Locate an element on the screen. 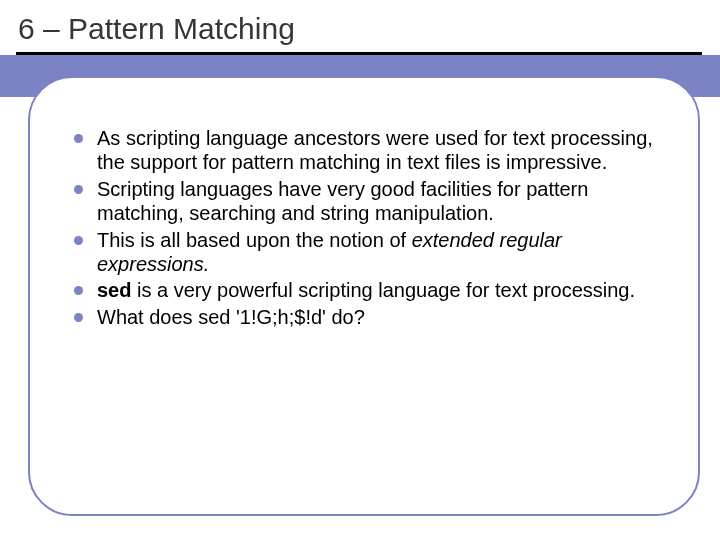 This screenshot has width=720, height=540. list-item: As scripting language ancestors were use… is located at coordinates (369, 150).